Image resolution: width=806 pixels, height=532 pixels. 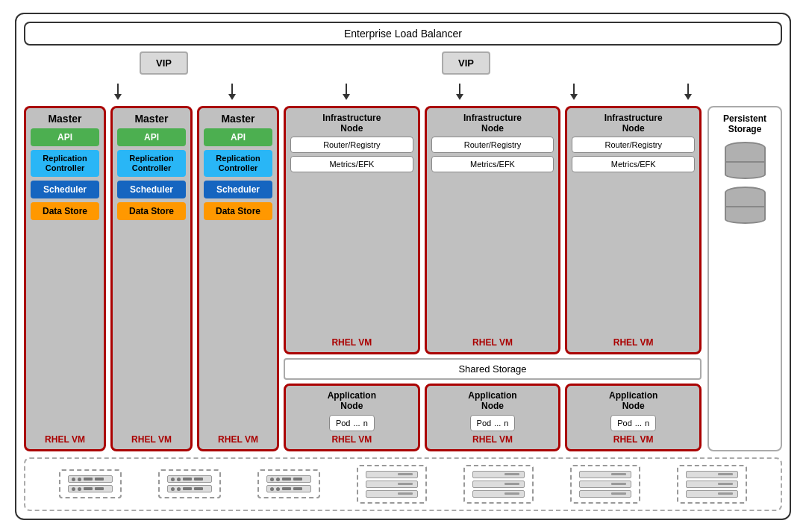 What do you see at coordinates (65, 439) in the screenshot?
I see `master1-rhel: RHEL VM` at bounding box center [65, 439].